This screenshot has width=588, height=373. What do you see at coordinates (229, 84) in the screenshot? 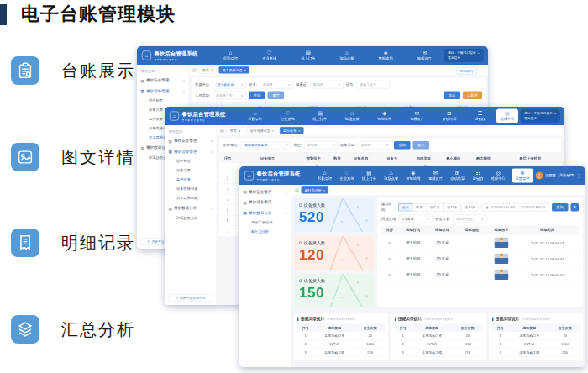
I see `unit-select: 第一食堂 ⊗∨` at bounding box center [229, 84].